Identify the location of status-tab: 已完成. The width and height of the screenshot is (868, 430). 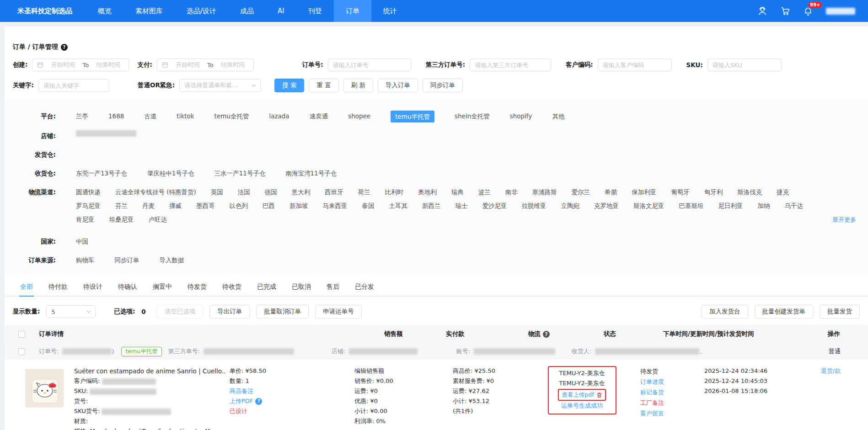
(267, 289).